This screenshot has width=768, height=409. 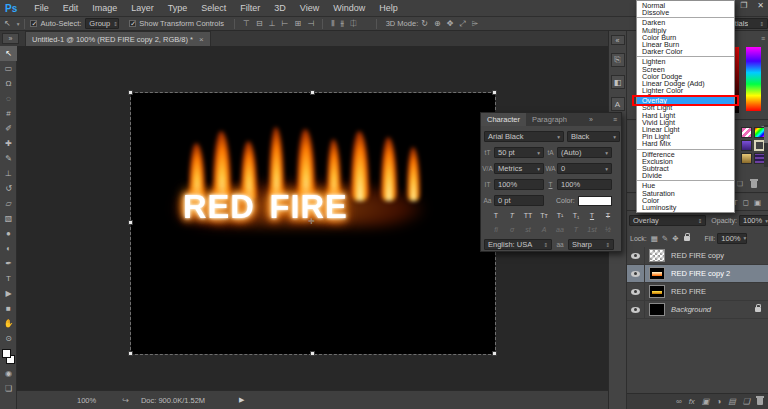 What do you see at coordinates (475, 24) in the screenshot?
I see `3d-zoom-icon: ⌲` at bounding box center [475, 24].